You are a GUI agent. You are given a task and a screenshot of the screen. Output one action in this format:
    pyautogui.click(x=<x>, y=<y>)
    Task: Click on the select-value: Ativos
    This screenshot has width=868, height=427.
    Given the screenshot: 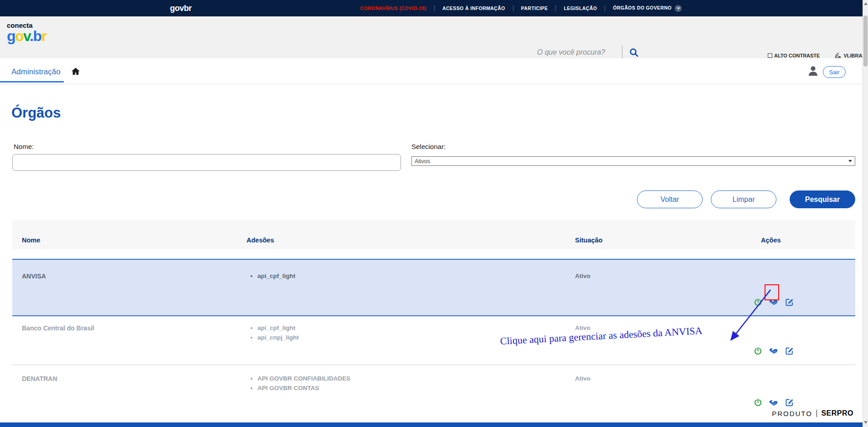 What is the action you would take?
    pyautogui.click(x=422, y=161)
    